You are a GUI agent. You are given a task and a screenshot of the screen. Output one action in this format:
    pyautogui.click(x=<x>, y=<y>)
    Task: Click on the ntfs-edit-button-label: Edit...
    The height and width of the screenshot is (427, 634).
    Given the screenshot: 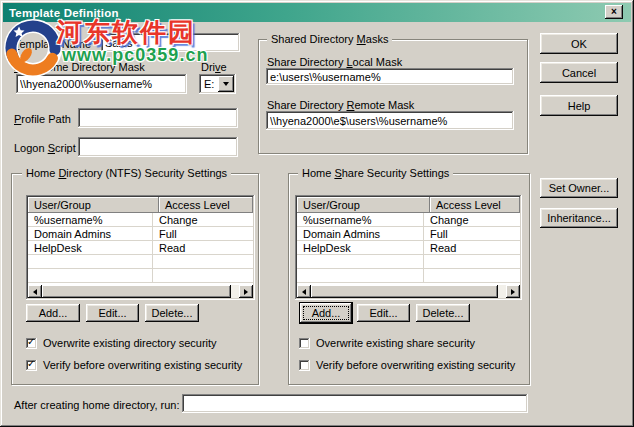 What is the action you would take?
    pyautogui.click(x=112, y=313)
    